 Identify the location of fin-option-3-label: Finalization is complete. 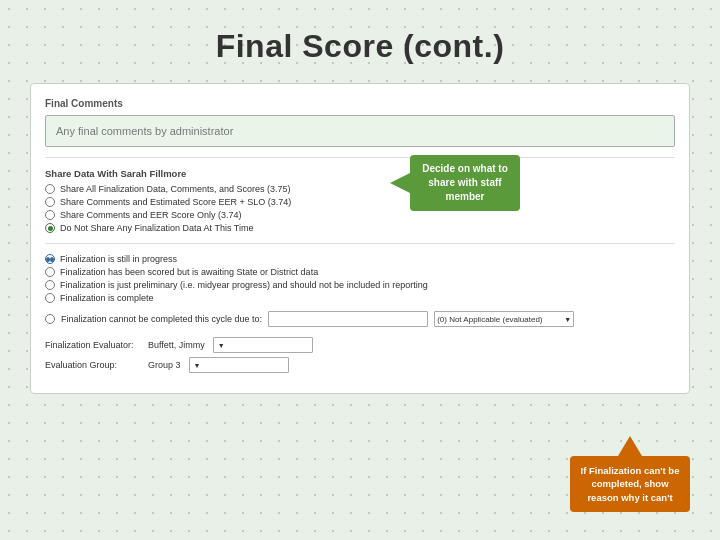
(107, 298).